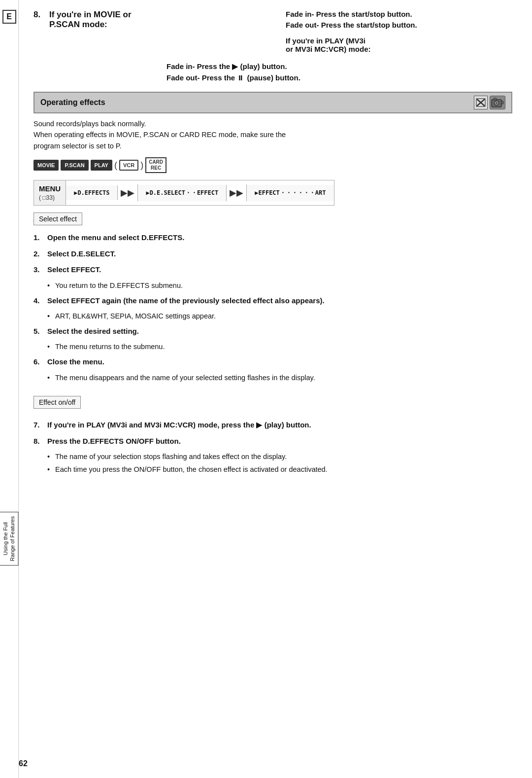 The image size is (532, 778). I want to click on step-8-bullet-1-text: The name of your selection stops flashin…, so click(171, 457).